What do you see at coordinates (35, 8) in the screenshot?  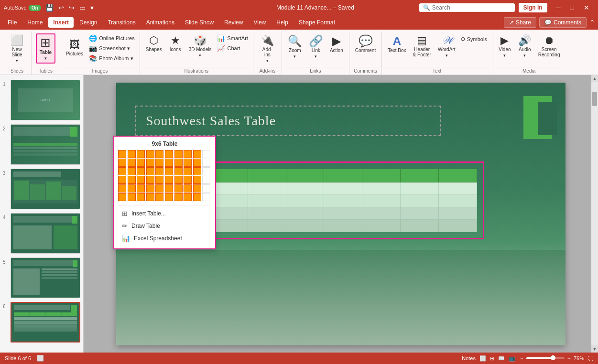 I see `autosave-toggle: On` at bounding box center [35, 8].